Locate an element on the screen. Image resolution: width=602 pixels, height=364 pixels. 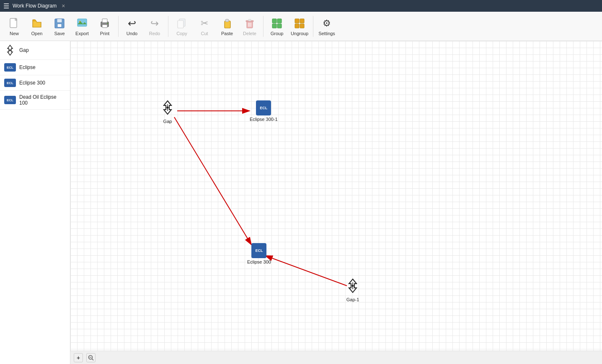
settings-label: Settings is located at coordinates (327, 33).